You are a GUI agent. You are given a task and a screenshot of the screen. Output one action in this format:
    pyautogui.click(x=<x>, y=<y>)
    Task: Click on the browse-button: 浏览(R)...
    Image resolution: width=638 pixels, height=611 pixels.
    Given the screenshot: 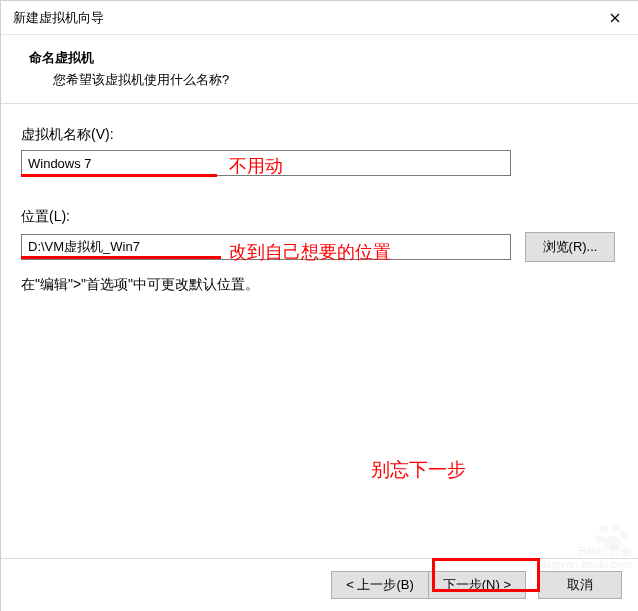 What is the action you would take?
    pyautogui.click(x=570, y=247)
    